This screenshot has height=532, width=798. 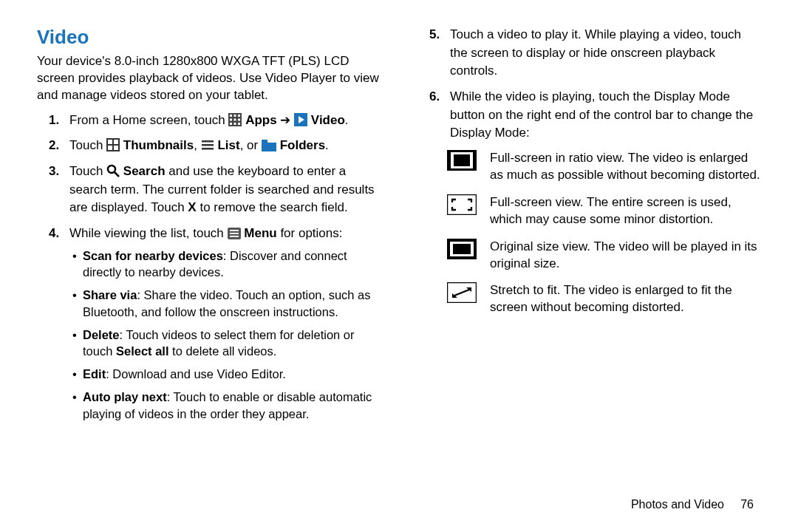 I want to click on step-6: While the video is playing, touch the Di…, so click(x=606, y=115).